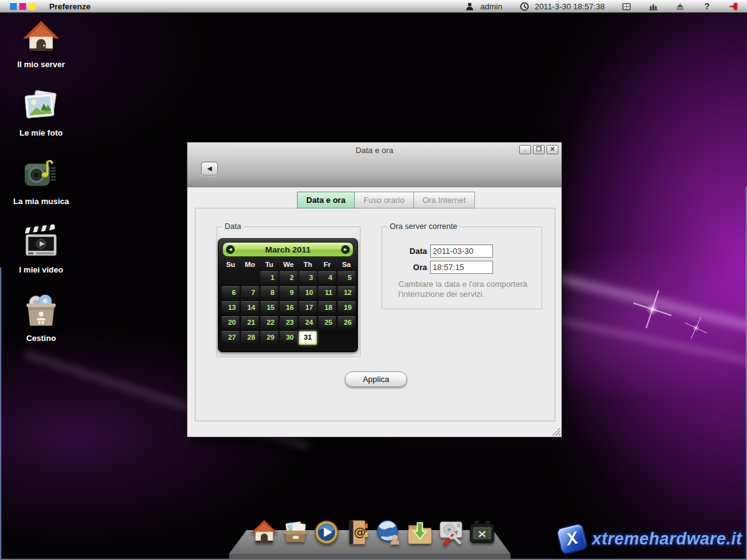 The height and width of the screenshot is (560, 747). What do you see at coordinates (22, 6) in the screenshot?
I see `logo-square-magenta` at bounding box center [22, 6].